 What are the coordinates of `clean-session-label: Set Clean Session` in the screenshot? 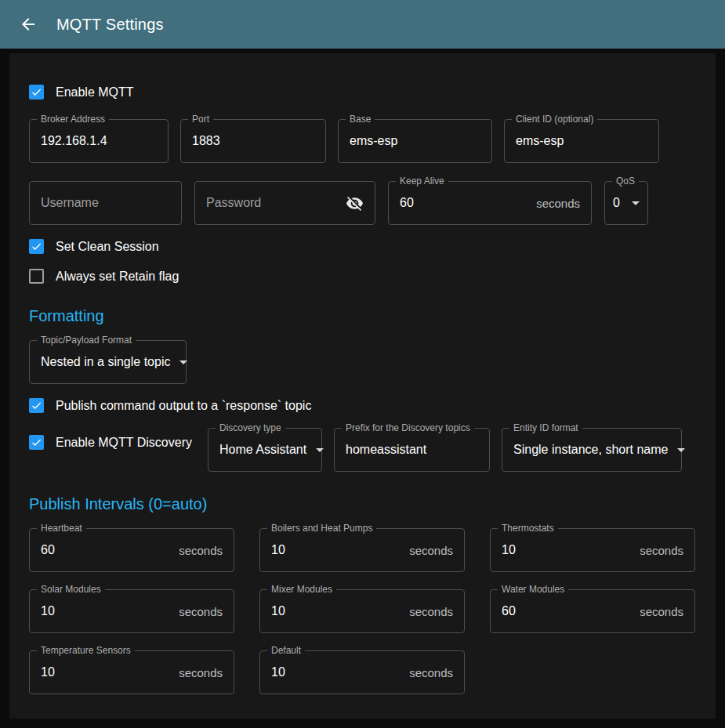 It's located at (107, 247).